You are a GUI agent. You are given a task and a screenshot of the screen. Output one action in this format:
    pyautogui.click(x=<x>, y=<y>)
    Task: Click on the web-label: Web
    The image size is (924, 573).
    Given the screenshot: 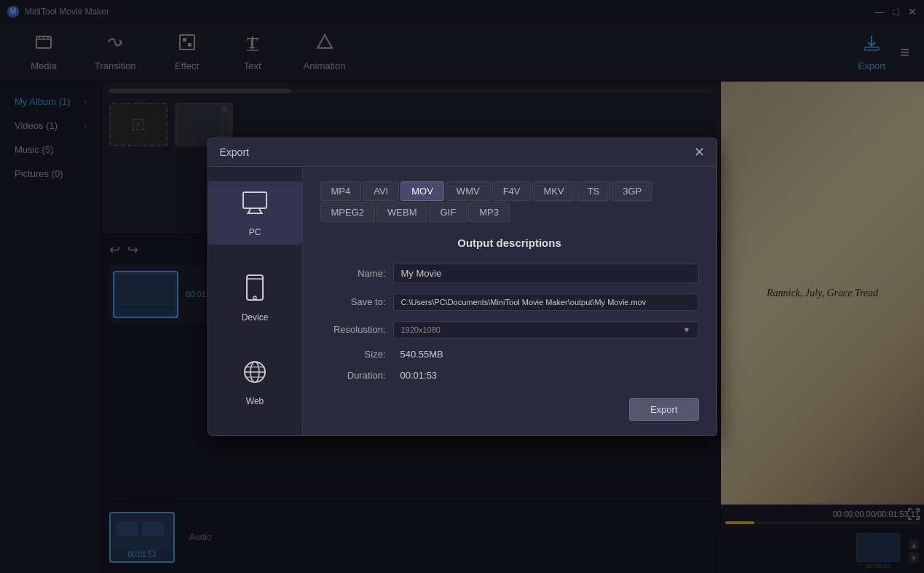 What is the action you would take?
    pyautogui.click(x=255, y=401)
    